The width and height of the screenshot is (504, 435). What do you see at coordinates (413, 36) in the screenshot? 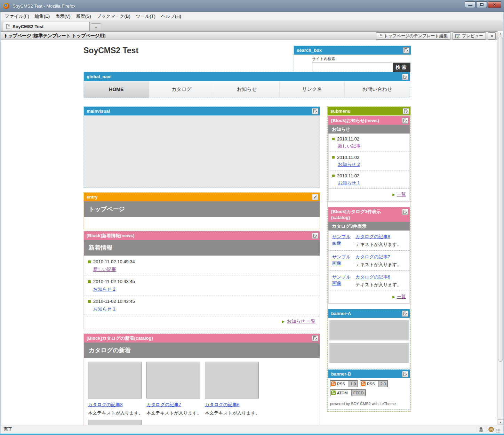
I see `template-edit-button: トップページのテンプレート編集` at bounding box center [413, 36].